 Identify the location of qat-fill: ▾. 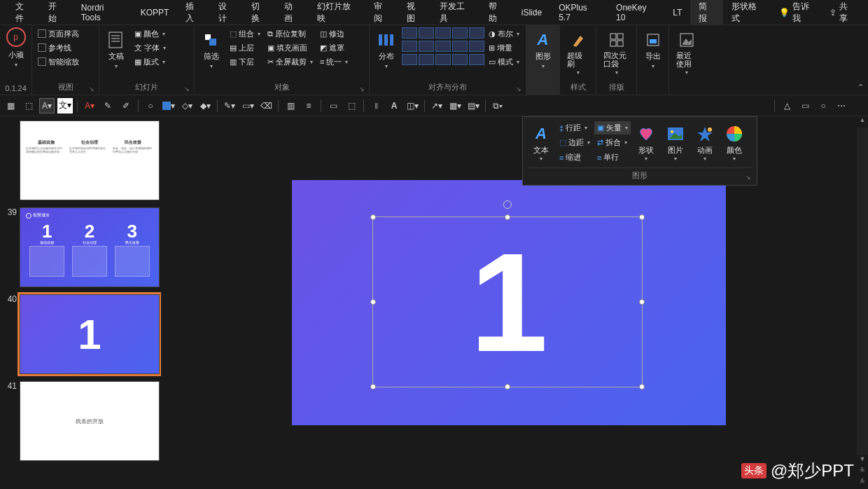
(169, 106).